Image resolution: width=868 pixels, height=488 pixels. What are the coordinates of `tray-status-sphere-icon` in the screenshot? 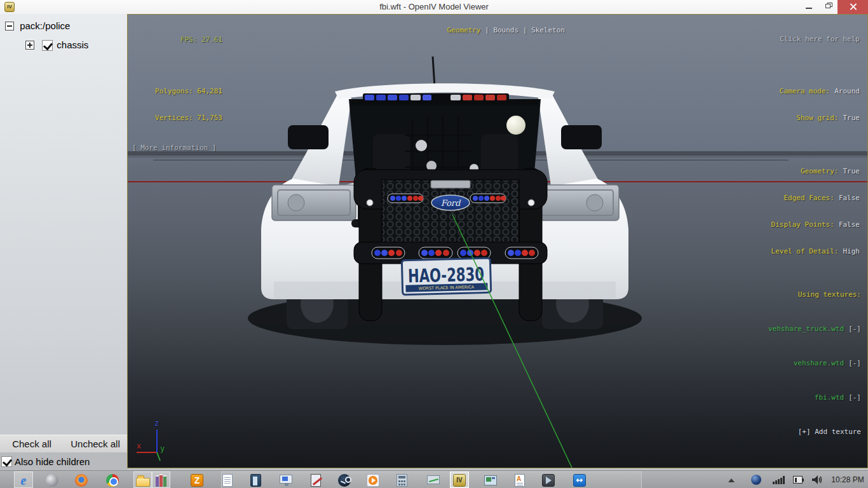 It's located at (756, 480).